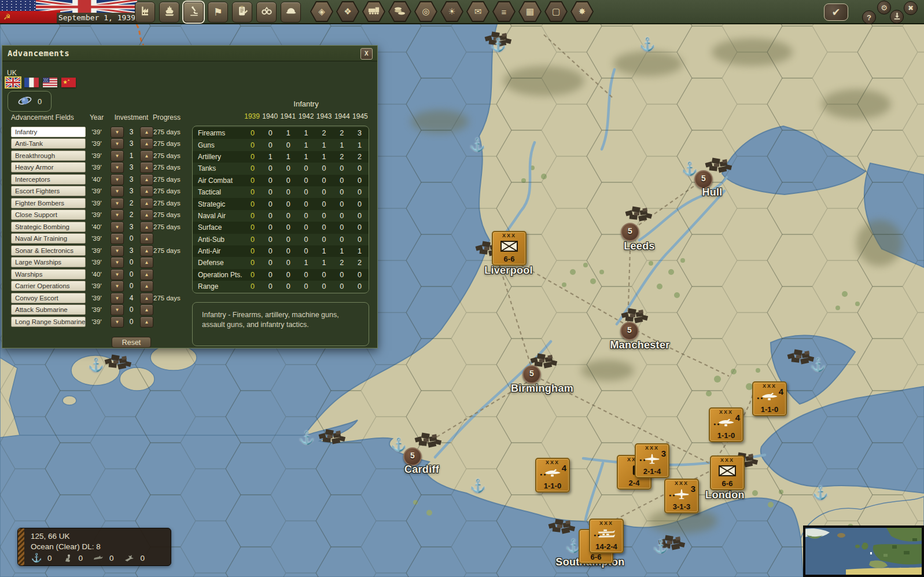 This screenshot has height=577, width=924. I want to click on field-name-button: Sonar & Electronics, so click(49, 251).